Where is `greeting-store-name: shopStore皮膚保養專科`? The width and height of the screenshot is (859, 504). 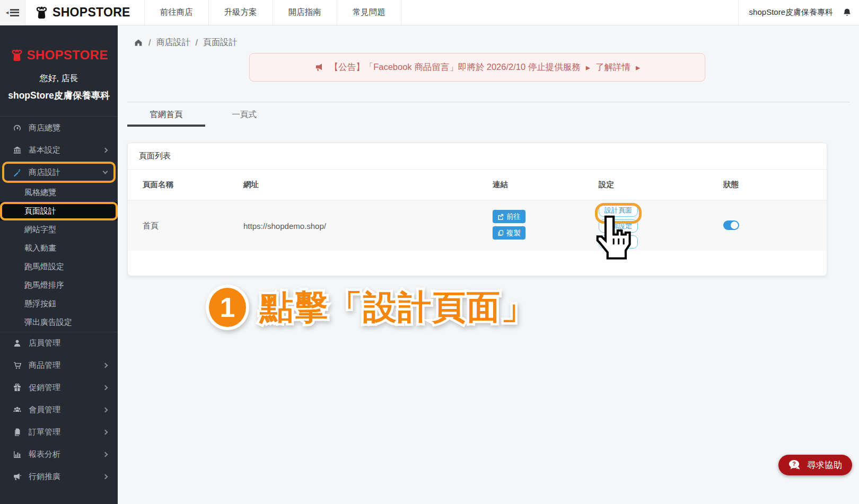 greeting-store-name: shopStore皮膚保養專科 is located at coordinates (59, 95).